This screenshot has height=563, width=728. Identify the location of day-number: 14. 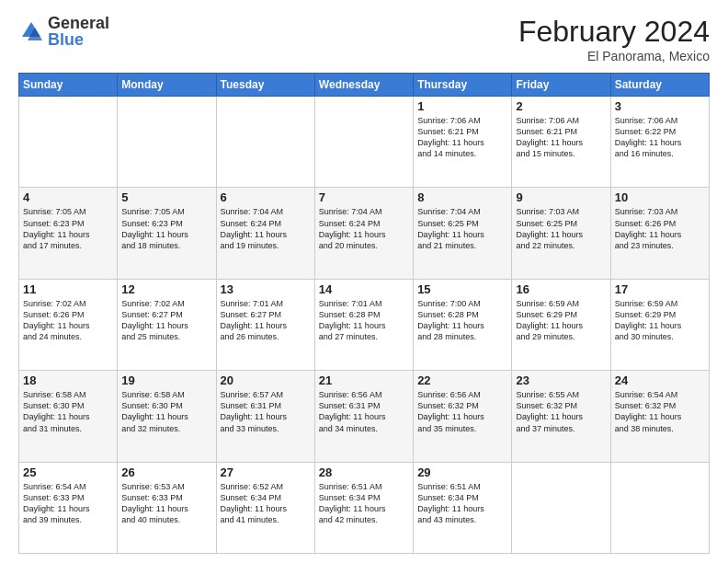
(364, 289).